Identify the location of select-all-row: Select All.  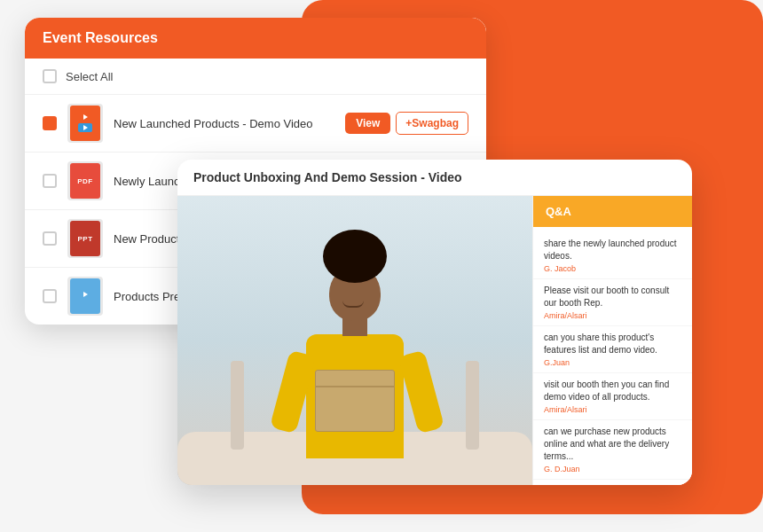
(256, 76).